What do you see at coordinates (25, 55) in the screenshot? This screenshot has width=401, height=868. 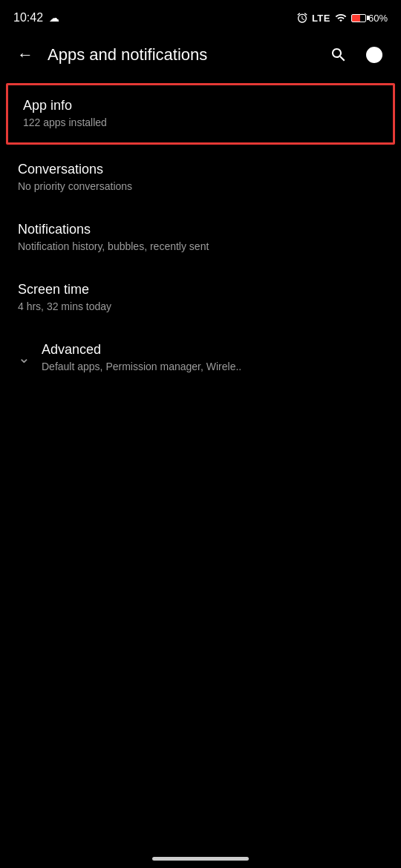 I see `back-button: ←` at bounding box center [25, 55].